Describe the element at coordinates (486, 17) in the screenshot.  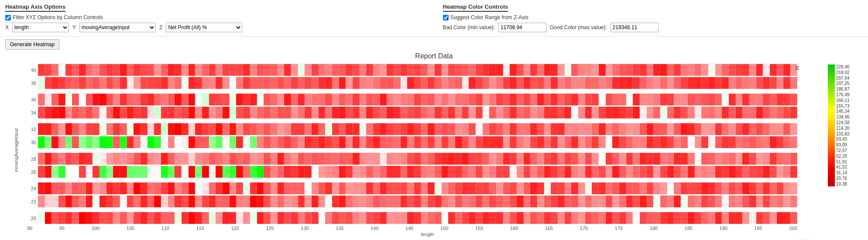
I see `suggest-color-label: Suggest Color Range from Z-Axis` at that location.